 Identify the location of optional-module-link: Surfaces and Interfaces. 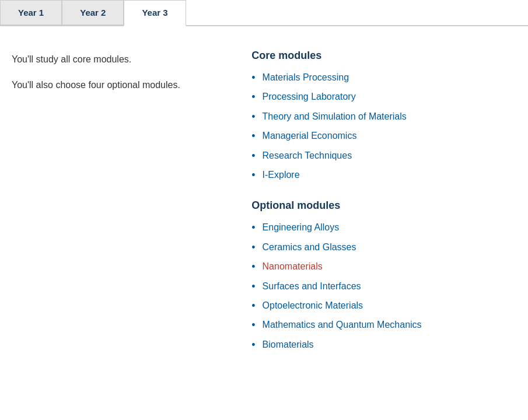
(312, 286).